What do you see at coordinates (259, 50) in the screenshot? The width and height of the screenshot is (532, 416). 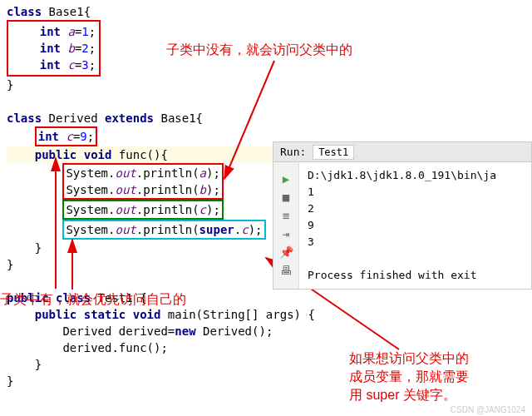 I see `annotation-1: 子类中没有，就会访问父类中的` at bounding box center [259, 50].